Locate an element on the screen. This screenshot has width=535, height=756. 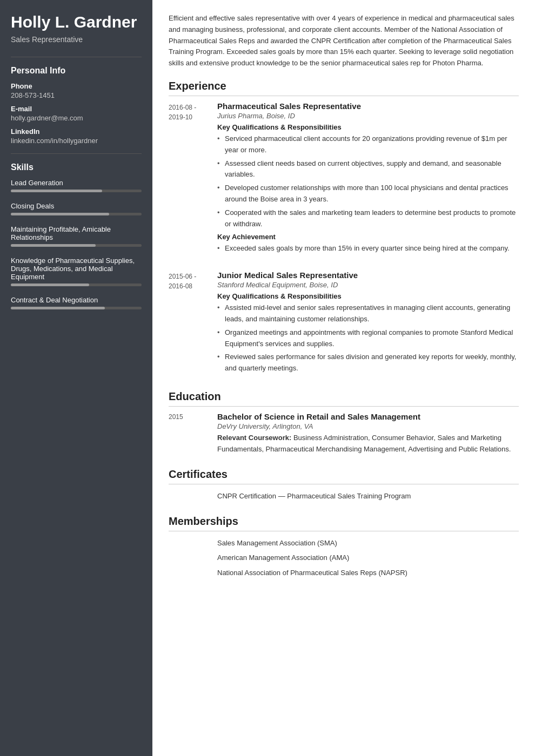
email-value: holly.gardner@me.com is located at coordinates (76, 118).